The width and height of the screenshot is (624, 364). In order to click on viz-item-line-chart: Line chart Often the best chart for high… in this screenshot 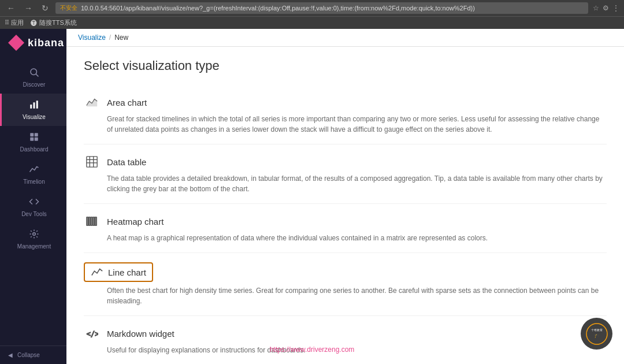, I will do `click(346, 284)`.